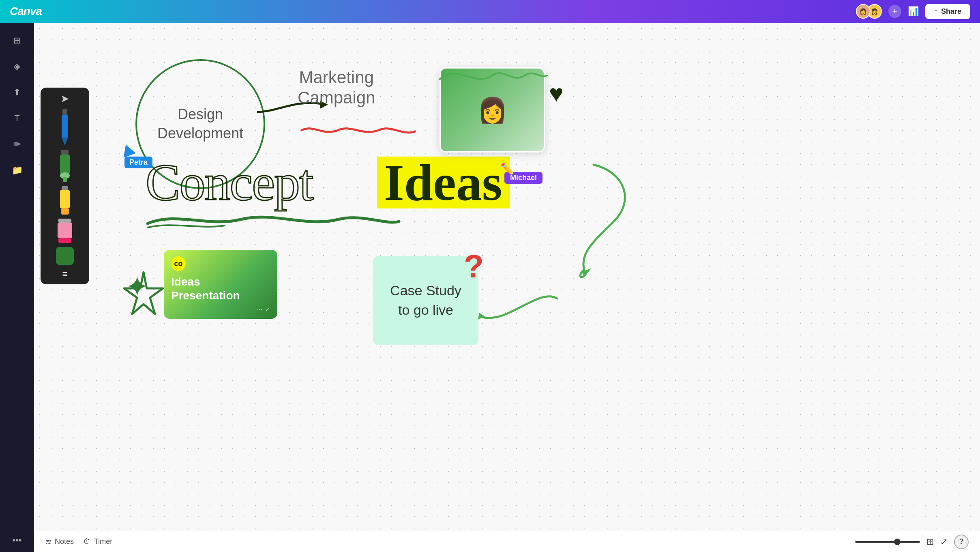  What do you see at coordinates (87, 542) in the screenshot?
I see `timer-icon: ⏱` at bounding box center [87, 542].